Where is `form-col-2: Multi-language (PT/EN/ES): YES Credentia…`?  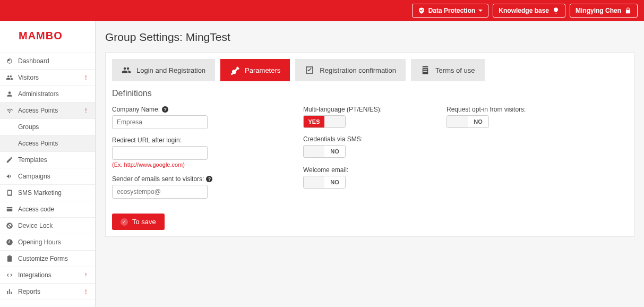 form-col-2: Multi-language (PT/EN/ES): YES Credentia… is located at coordinates (364, 156).